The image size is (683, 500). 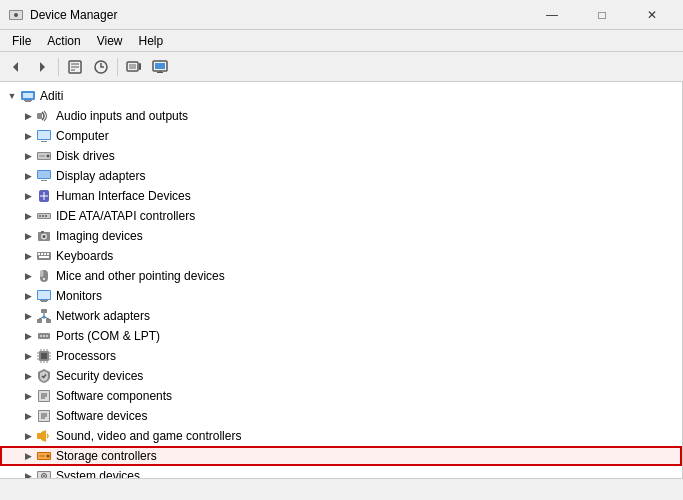 I want to click on storage-label: Storage controllers, so click(x=106, y=456).